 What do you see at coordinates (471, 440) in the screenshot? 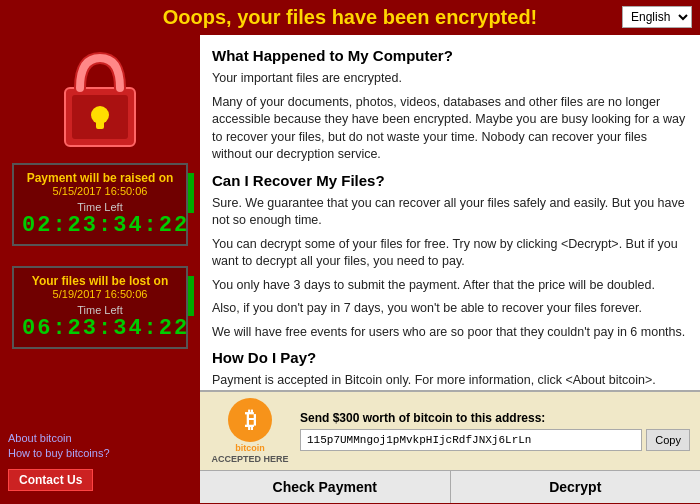
I see `bitcoin-address-input` at bounding box center [471, 440].